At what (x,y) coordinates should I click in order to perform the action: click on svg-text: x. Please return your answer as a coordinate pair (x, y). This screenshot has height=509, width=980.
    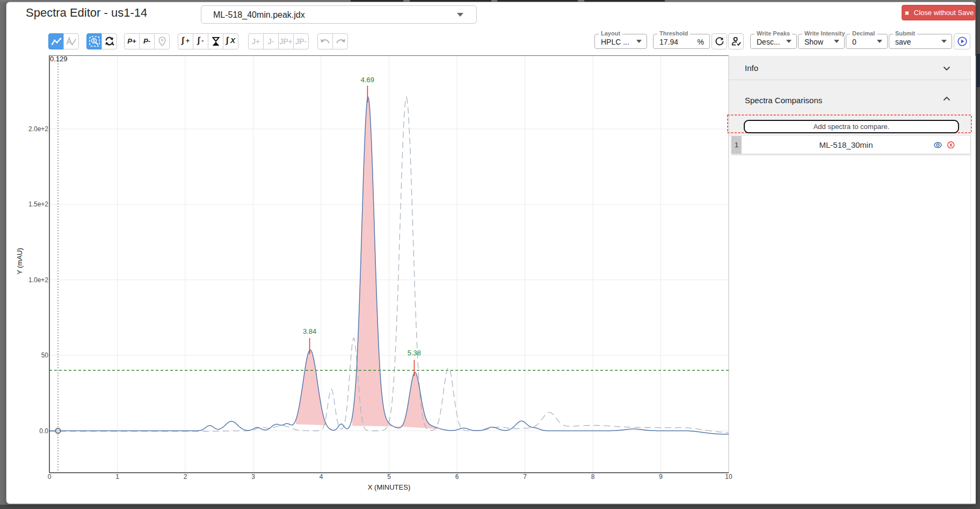
    Looking at the image, I should click on (951, 145).